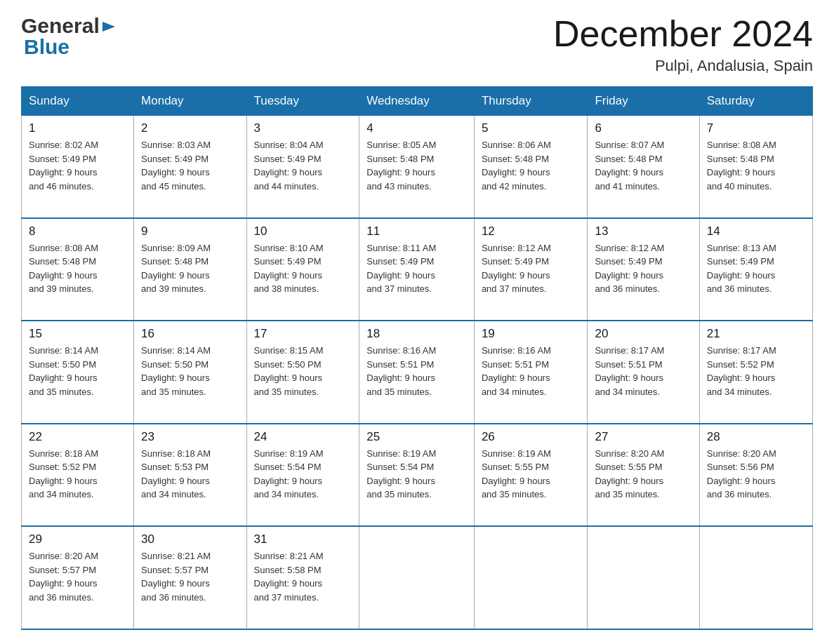  What do you see at coordinates (60, 26) in the screenshot?
I see `logo-general-text: General` at bounding box center [60, 26].